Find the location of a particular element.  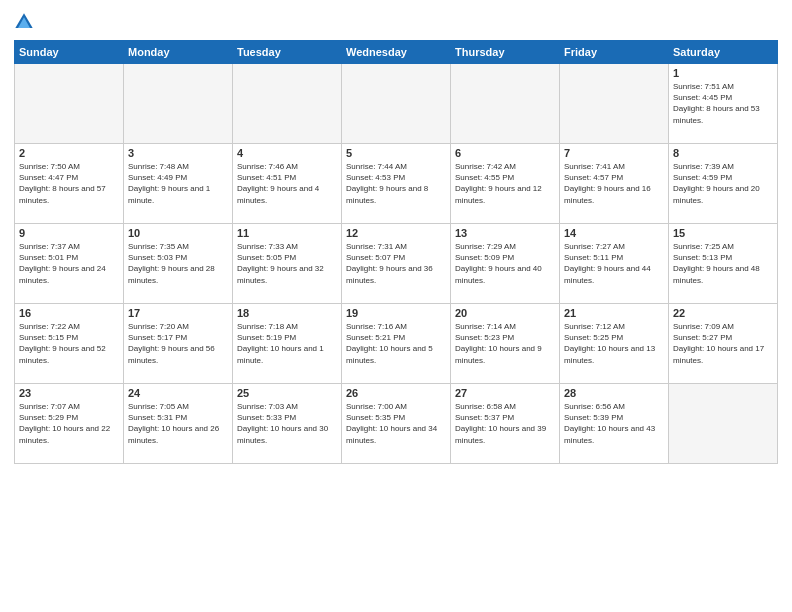

day-number: 8 is located at coordinates (723, 153).